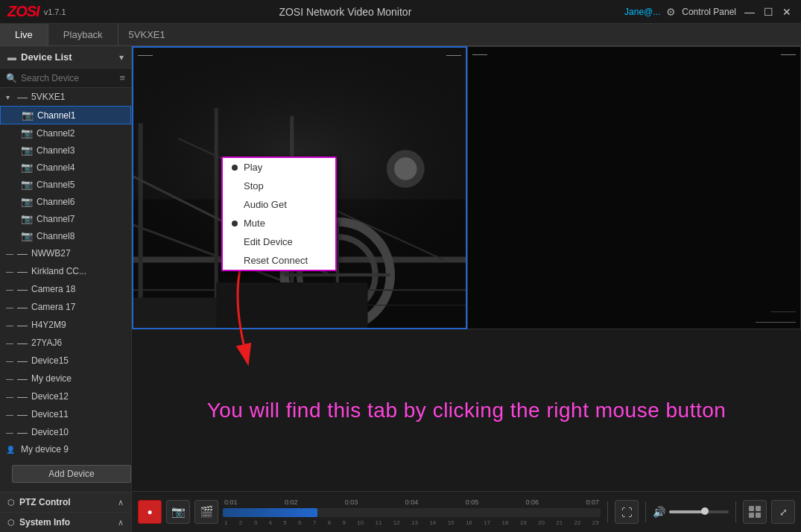  What do you see at coordinates (279, 167) in the screenshot?
I see `ctx-play: Play` at bounding box center [279, 167].